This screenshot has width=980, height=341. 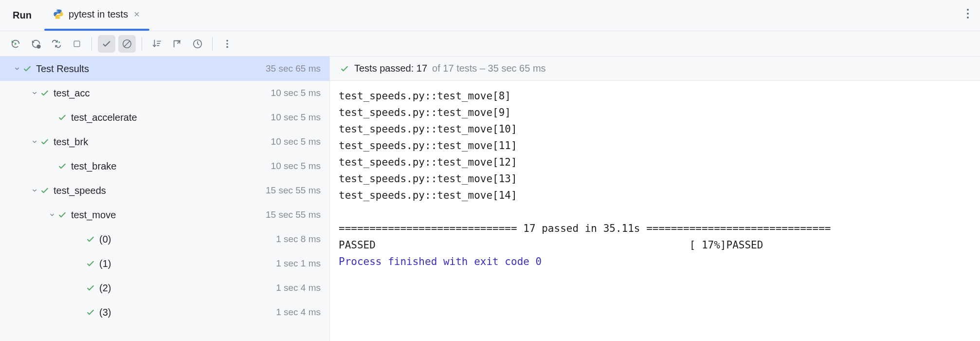 What do you see at coordinates (643, 245) in the screenshot?
I see `console-line: PASSED [ 17%]PASSED` at bounding box center [643, 245].